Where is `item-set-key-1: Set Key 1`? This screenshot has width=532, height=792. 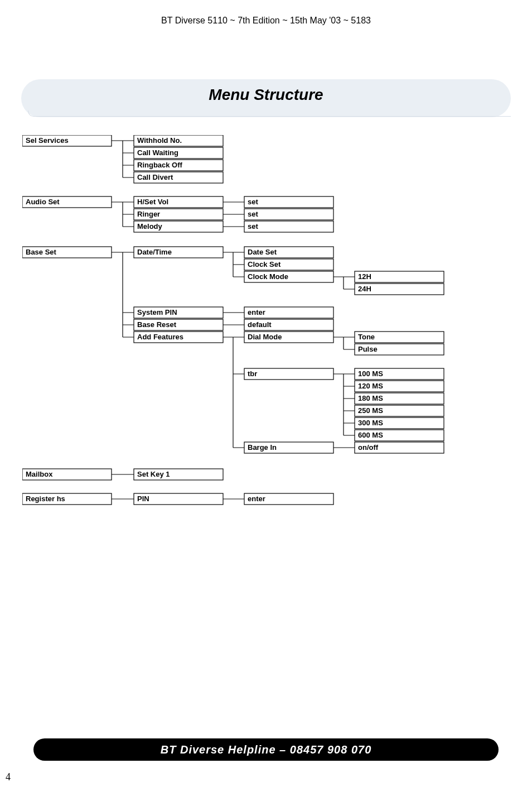
item-set-key-1: Set Key 1 is located at coordinates (154, 474).